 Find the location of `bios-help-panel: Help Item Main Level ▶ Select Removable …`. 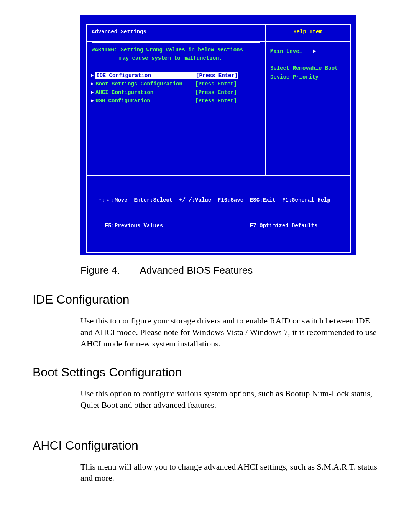

bios-help-panel: Help Item Main Level ▶ Select Removable … is located at coordinates (308, 100).